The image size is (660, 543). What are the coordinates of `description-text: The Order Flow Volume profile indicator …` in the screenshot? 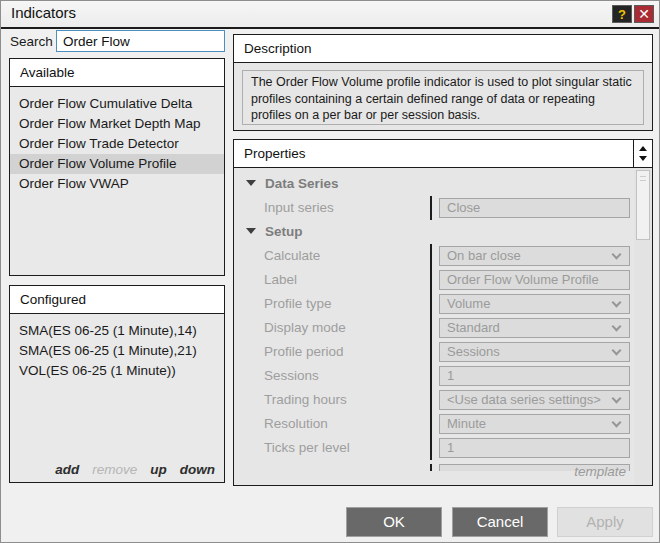 It's located at (443, 98).